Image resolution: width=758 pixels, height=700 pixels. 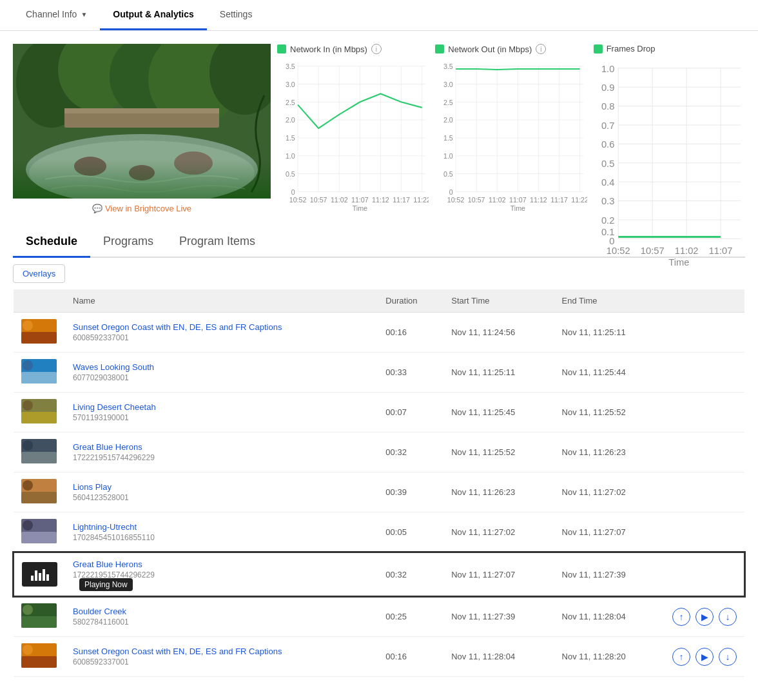 What do you see at coordinates (401, 200) in the screenshot?
I see `svg-text: 11:17` at bounding box center [401, 200].